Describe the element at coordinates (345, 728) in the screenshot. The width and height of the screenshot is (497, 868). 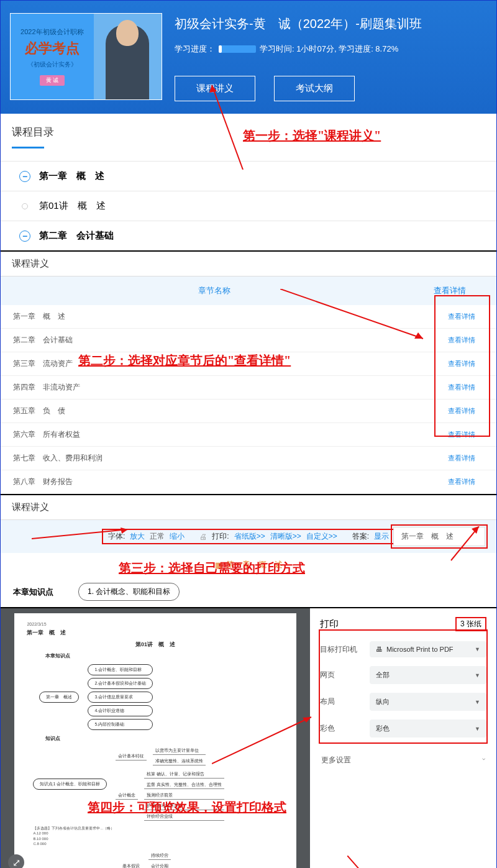
I see `color-label: 彩色` at that location.